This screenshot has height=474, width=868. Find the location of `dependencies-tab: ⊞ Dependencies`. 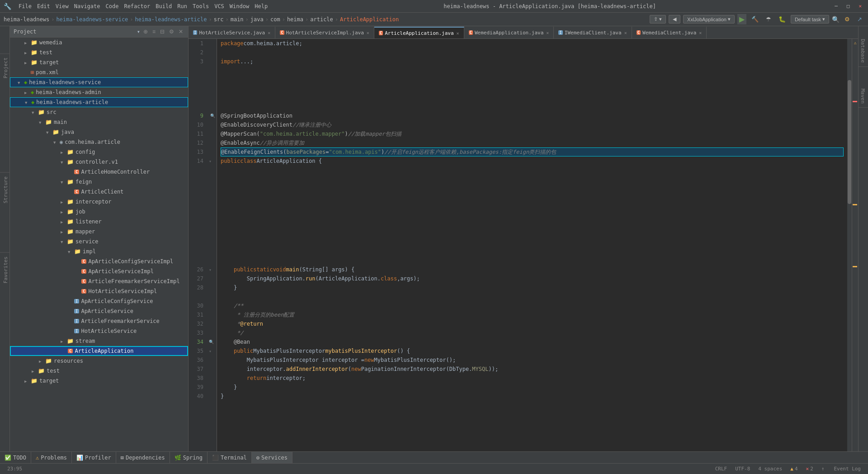

dependencies-tab: ⊞ Dependencies is located at coordinates (143, 458).